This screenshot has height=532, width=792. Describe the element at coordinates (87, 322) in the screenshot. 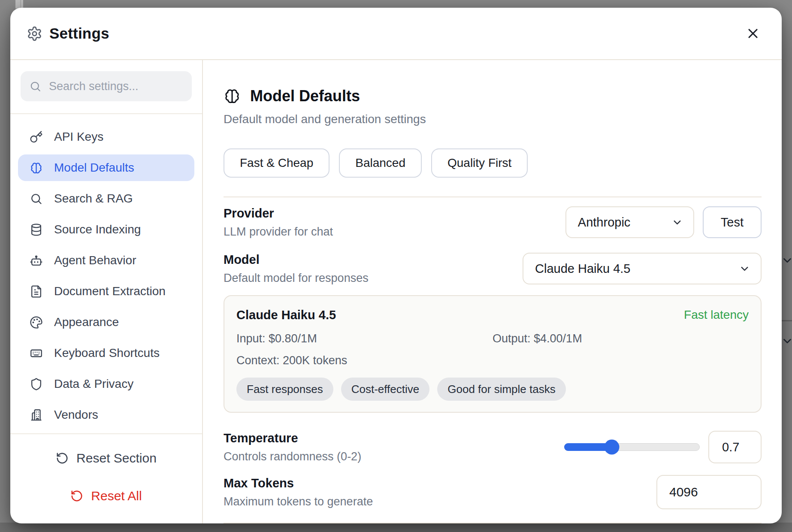

I see `sidebar-item-label: Appearance` at that location.